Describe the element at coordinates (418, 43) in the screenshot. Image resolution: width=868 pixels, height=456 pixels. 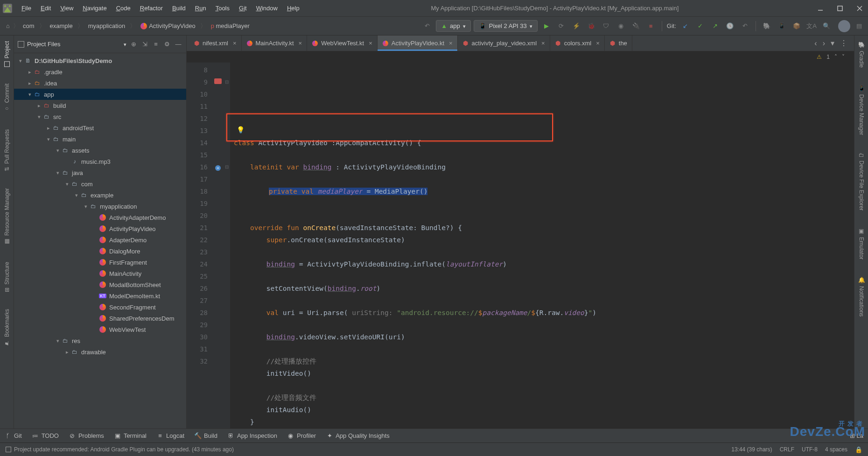
I see `editor-tab: ActivityPlayVideo.kt×` at that location.